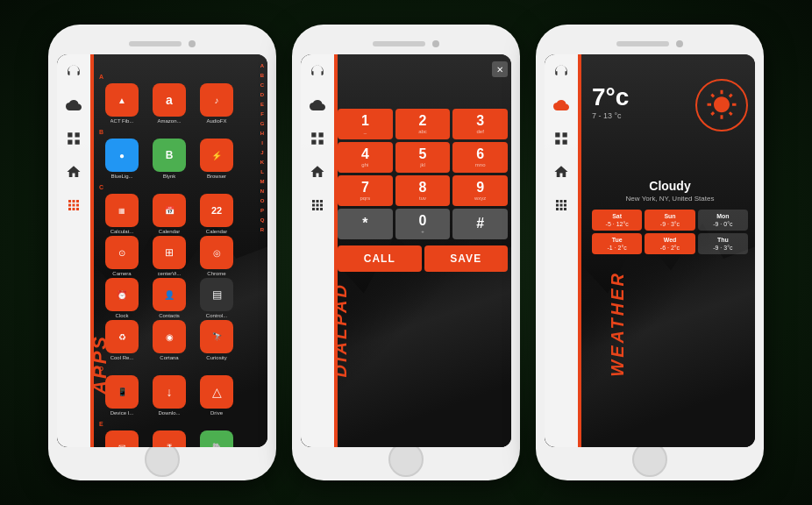 This screenshot has height=505, width=812. Describe the element at coordinates (122, 298) in the screenshot. I see `app-clock: ⏰ Clock` at that location.